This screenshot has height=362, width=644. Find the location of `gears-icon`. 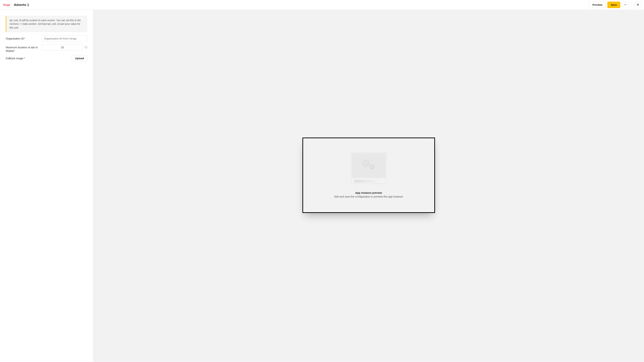

gears-icon is located at coordinates (368, 165).